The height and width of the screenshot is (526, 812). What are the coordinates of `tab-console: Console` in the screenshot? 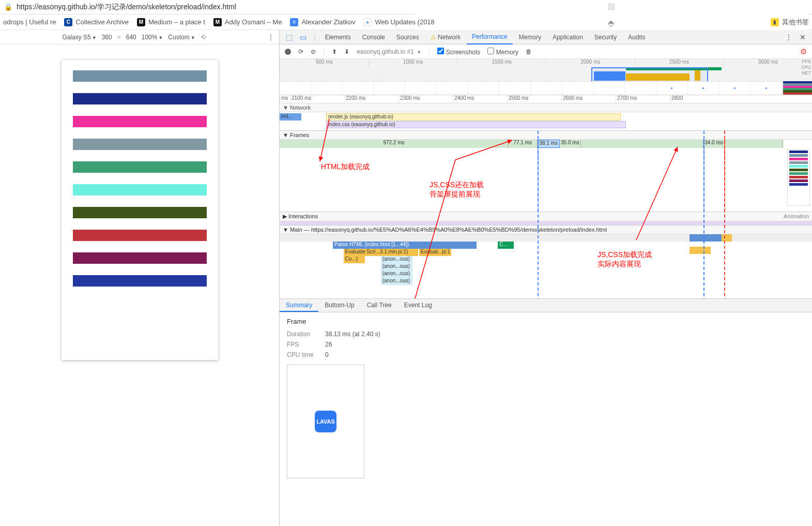 It's located at (374, 37).